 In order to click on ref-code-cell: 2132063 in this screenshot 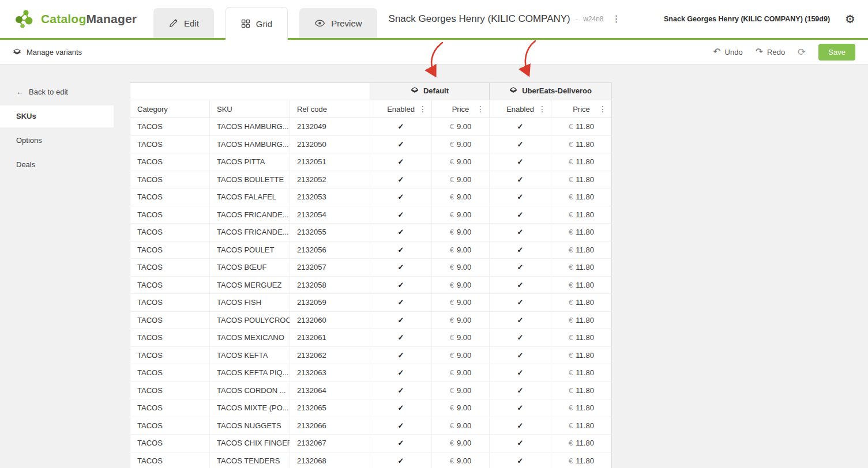, I will do `click(330, 373)`.